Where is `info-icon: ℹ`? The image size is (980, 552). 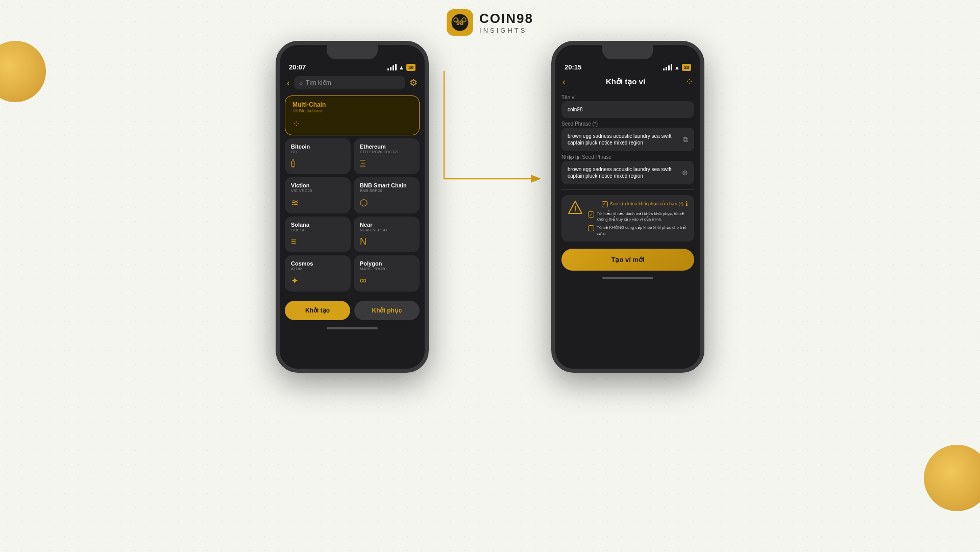
info-icon: ℹ is located at coordinates (687, 204).